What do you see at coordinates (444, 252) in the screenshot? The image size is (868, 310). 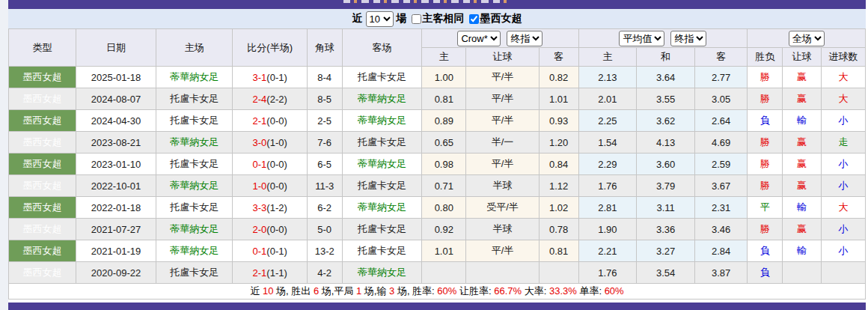 I see `handicap-home-odds-cell: 1.01` at bounding box center [444, 252].